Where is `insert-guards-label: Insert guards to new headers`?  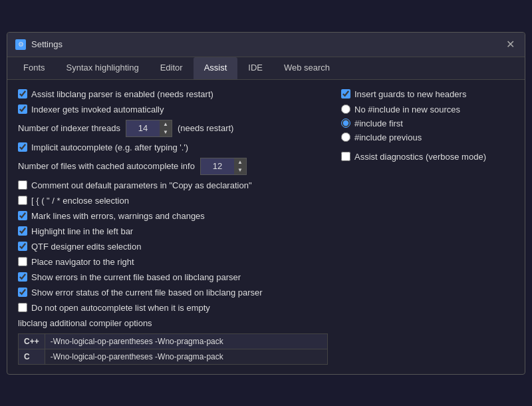
insert-guards-label: Insert guards to new headers is located at coordinates (410, 95).